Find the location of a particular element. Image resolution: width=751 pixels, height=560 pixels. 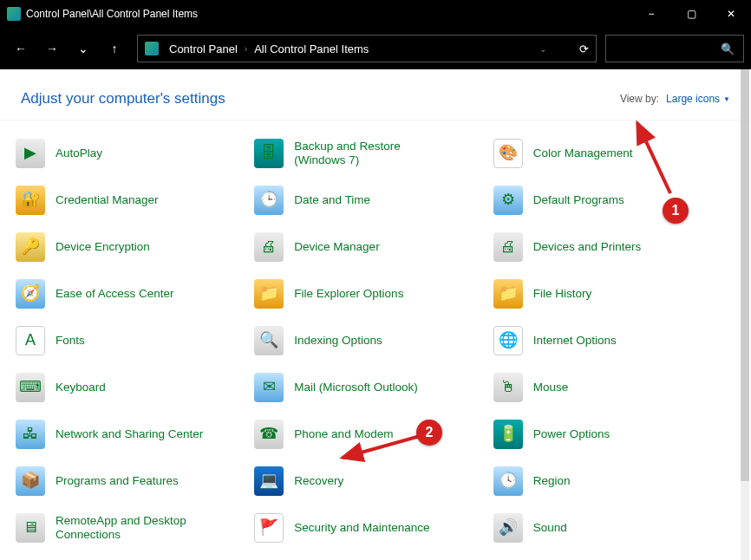

item-label: RemoteApp and Desktop Connections is located at coordinates (134, 528).